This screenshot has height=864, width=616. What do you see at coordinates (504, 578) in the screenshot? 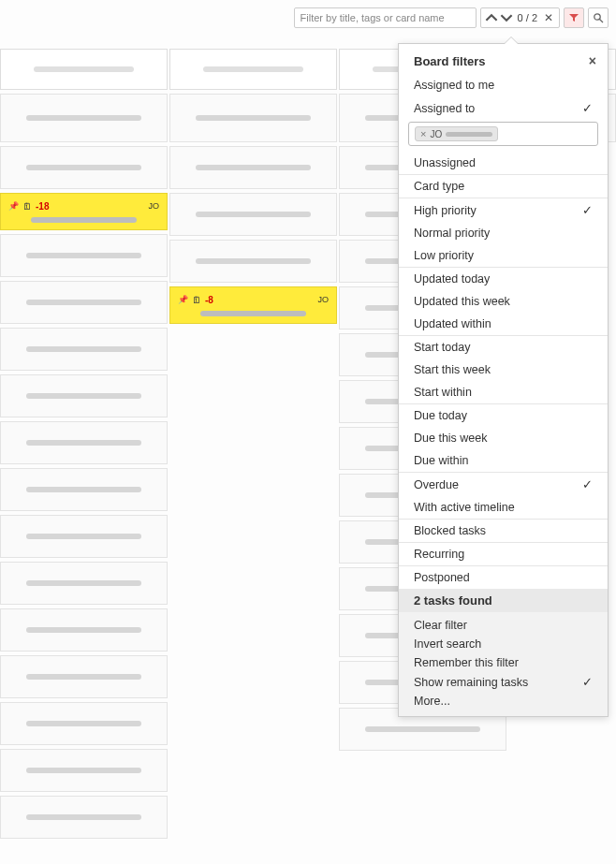
I see `filter-postponed: Postponed` at bounding box center [504, 578].